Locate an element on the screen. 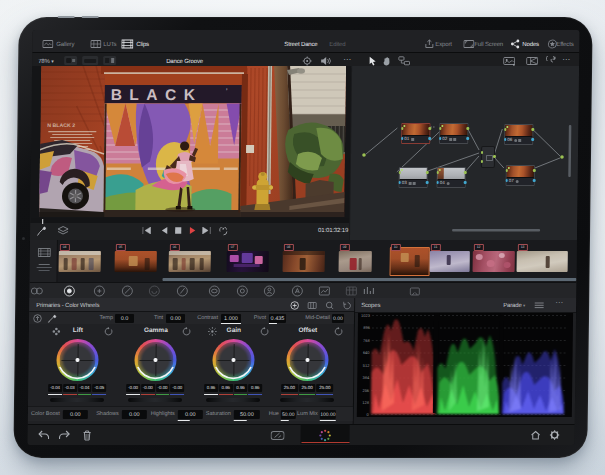 This screenshot has width=605, height=475. svg-text: 384 is located at coordinates (367, 378).